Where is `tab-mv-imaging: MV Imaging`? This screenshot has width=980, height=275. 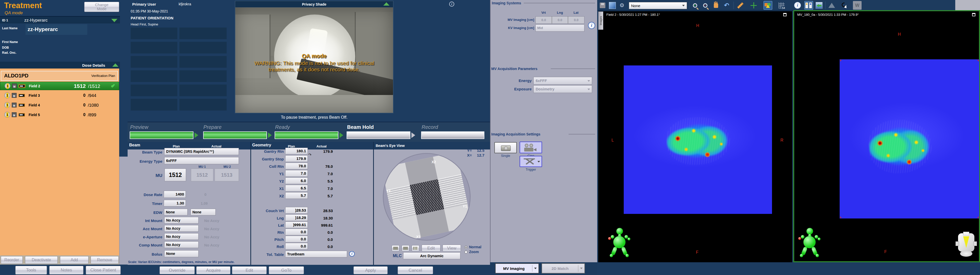
tab-mv-imaging: MV Imaging is located at coordinates (517, 268).